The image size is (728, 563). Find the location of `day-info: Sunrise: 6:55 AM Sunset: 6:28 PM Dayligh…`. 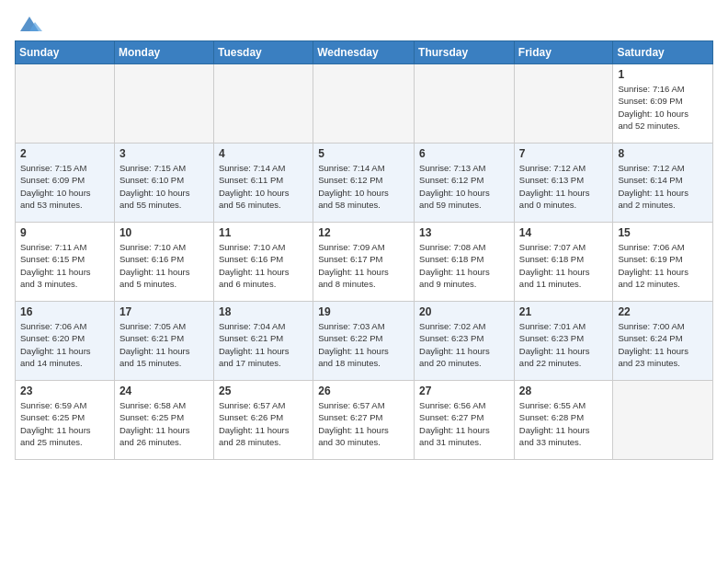

day-info: Sunrise: 6:55 AM Sunset: 6:28 PM Dayligh… is located at coordinates (564, 423).